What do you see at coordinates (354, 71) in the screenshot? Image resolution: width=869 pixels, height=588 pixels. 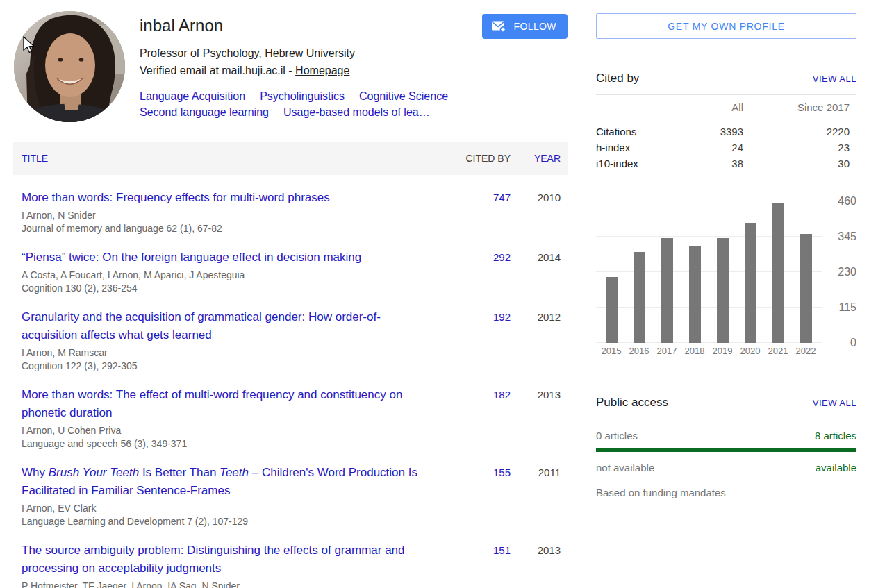 I see `profile-email-line: Verified email at mail.huji.ac.il - Home…` at bounding box center [354, 71].